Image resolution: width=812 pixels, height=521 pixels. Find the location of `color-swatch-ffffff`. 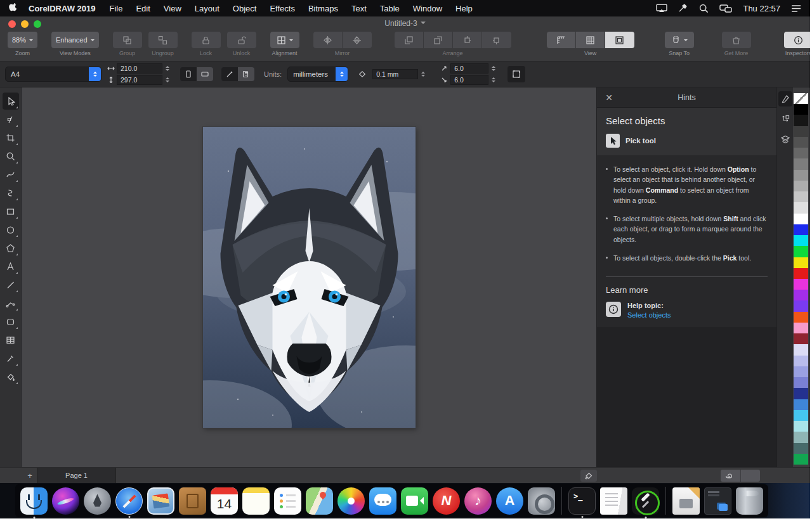

color-swatch-ffffff is located at coordinates (801, 219).